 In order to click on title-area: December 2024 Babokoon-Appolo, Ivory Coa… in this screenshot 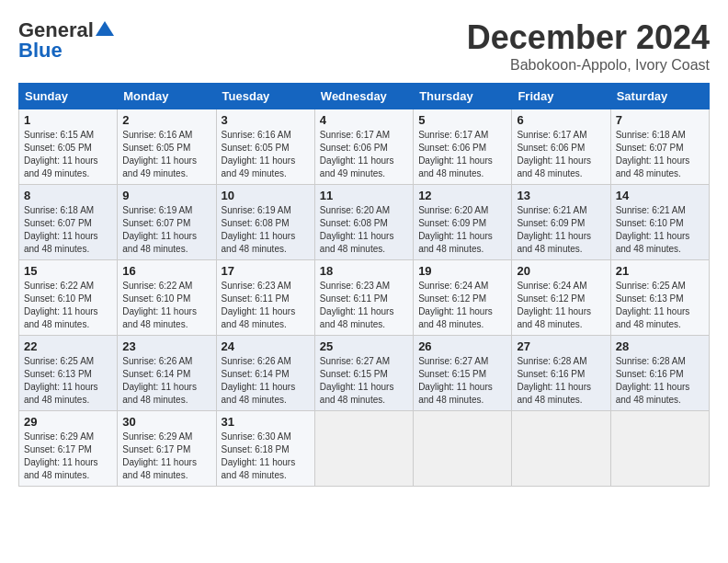, I will do `click(588, 46)`.